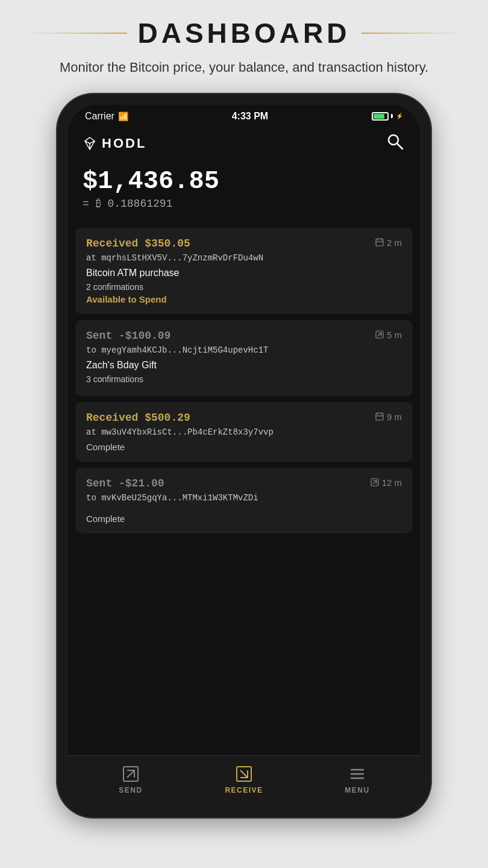 This screenshot has width=488, height=868. What do you see at coordinates (389, 335) in the screenshot?
I see `tx2-time: 5 m` at bounding box center [389, 335].